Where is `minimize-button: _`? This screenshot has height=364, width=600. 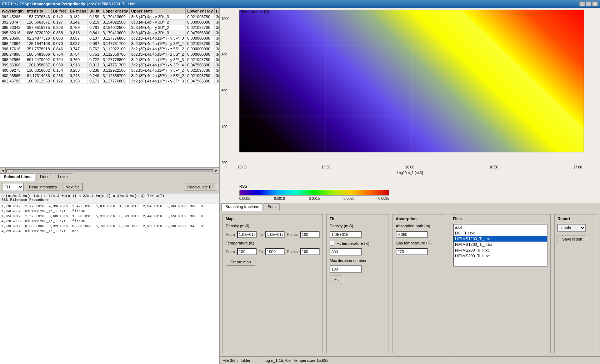
minimize-button: _ is located at coordinates (582, 4).